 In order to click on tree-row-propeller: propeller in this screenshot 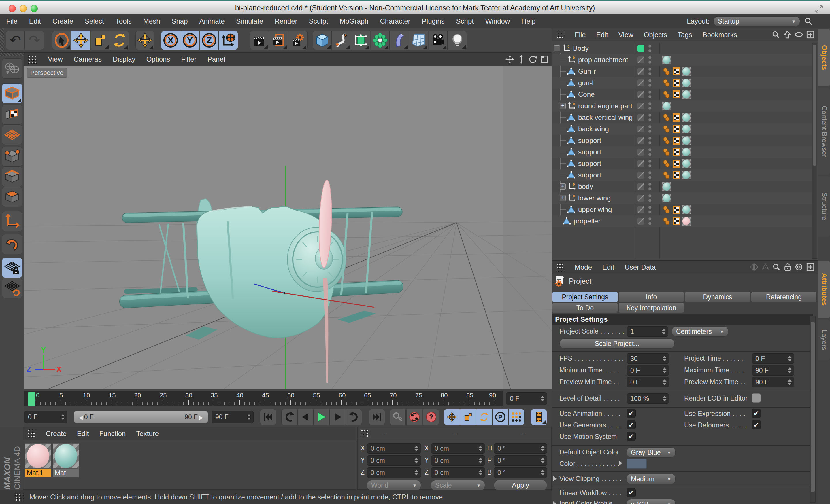, I will do `click(682, 221)`.